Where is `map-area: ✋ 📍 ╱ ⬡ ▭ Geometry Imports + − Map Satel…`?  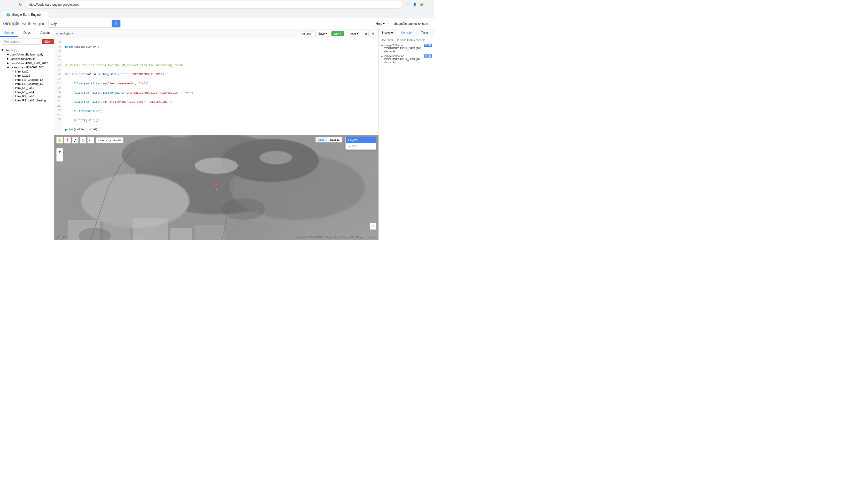 map-area: ✋ 📍 ╱ ⬡ ▭ Geometry Imports + − Map Satel… is located at coordinates (216, 187).